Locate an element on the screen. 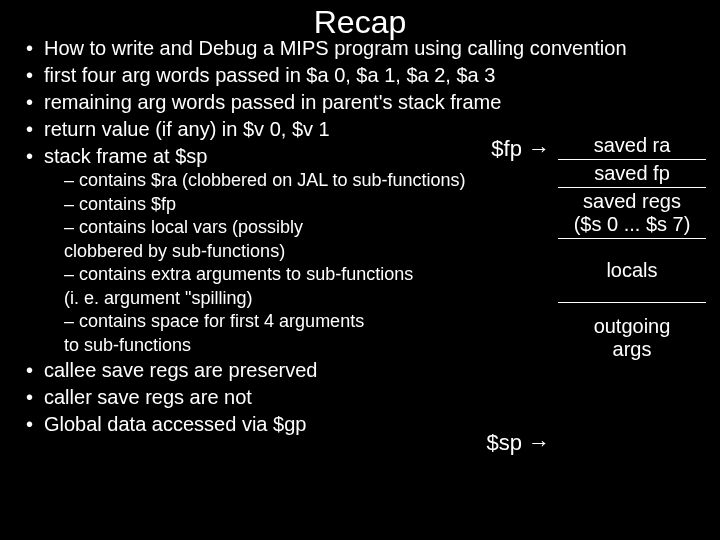 This screenshot has width=720, height=540. frame-cell-saved-regs: saved regs ($s 0 ... $s 7) is located at coordinates (632, 214).